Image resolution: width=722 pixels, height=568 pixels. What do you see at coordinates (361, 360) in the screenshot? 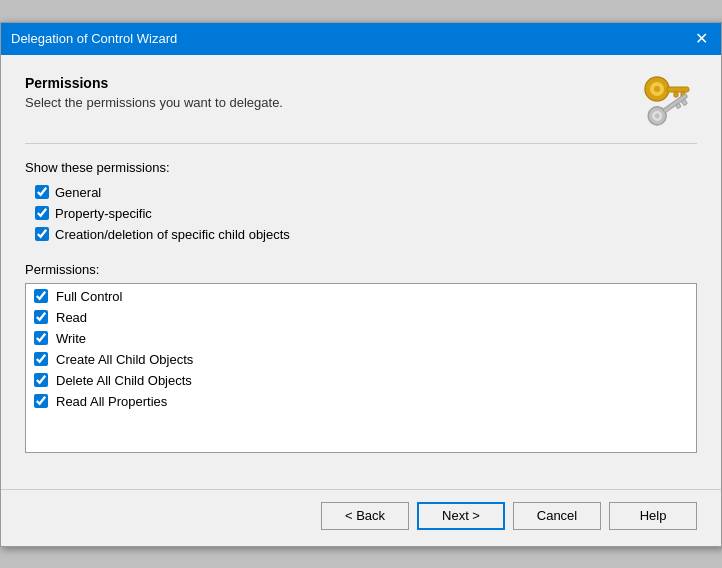
I see `perm-create-all: Create All Child Objects` at bounding box center [361, 360].